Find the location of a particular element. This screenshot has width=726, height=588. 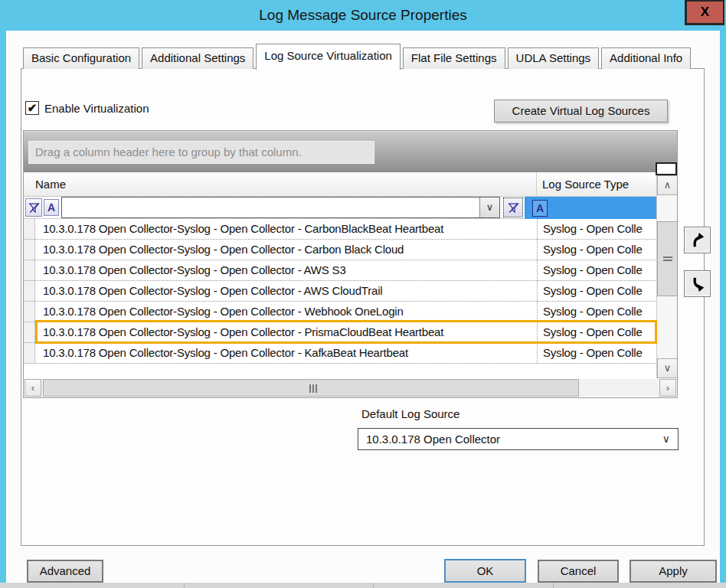

default-log-source-value: 10.3.0.178 Open Collector is located at coordinates (433, 439).